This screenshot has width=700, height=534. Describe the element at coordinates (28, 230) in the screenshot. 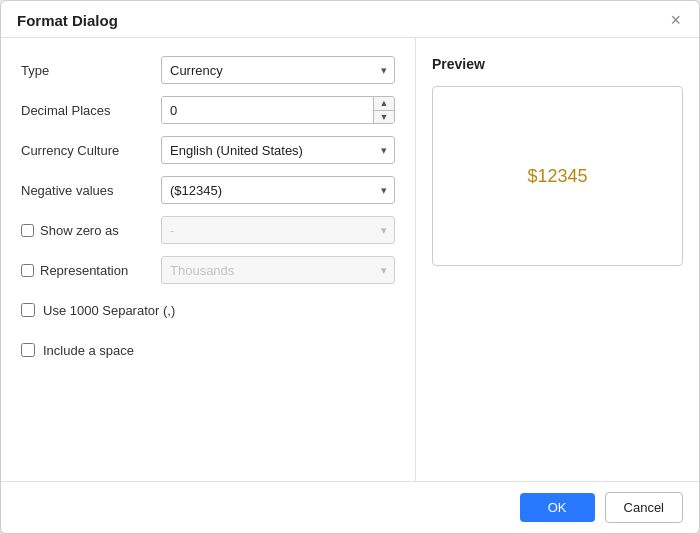

I see `show-zero-checkbox` at that location.